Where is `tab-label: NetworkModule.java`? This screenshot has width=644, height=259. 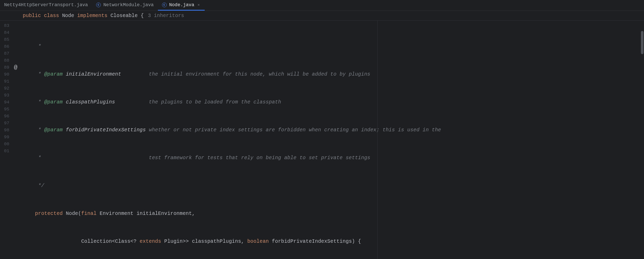
tab-label: NetworkModule.java is located at coordinates (128, 5).